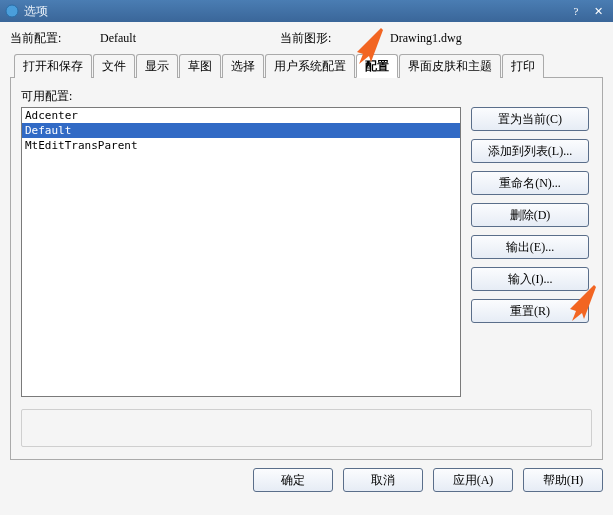 This screenshot has width=613, height=515. Describe the element at coordinates (530, 151) in the screenshot. I see `add-to-list-button: 添加到列表(L)...` at that location.